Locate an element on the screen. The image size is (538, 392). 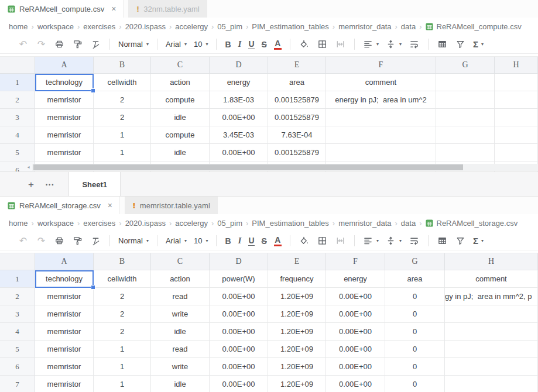
cell-H1 is located at coordinates (516, 82).